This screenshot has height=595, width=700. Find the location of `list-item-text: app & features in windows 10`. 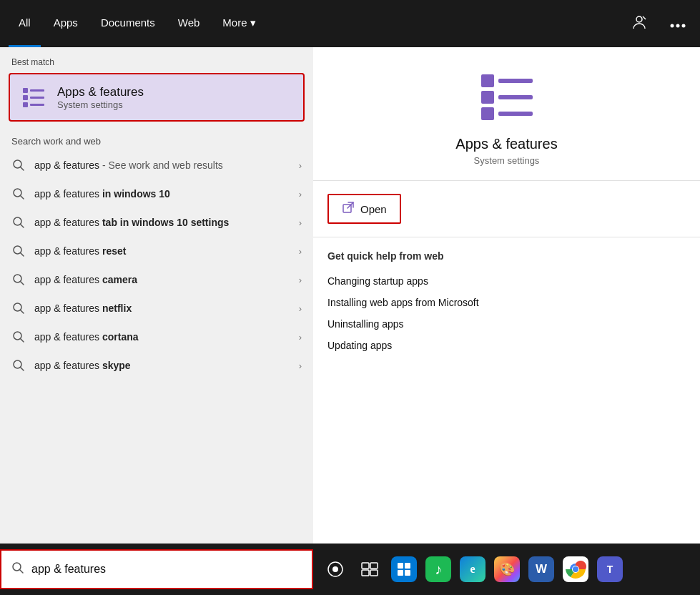

list-item-text: app & features in windows 10 is located at coordinates (162, 194).